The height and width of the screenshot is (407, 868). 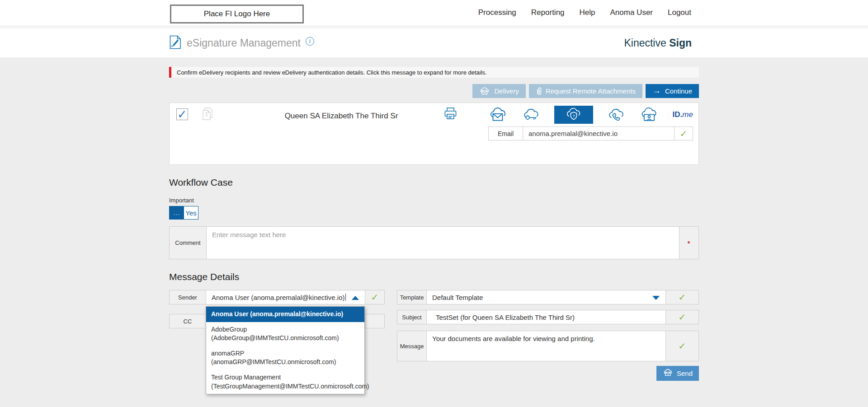 I want to click on idme-bold: ID., so click(x=678, y=115).